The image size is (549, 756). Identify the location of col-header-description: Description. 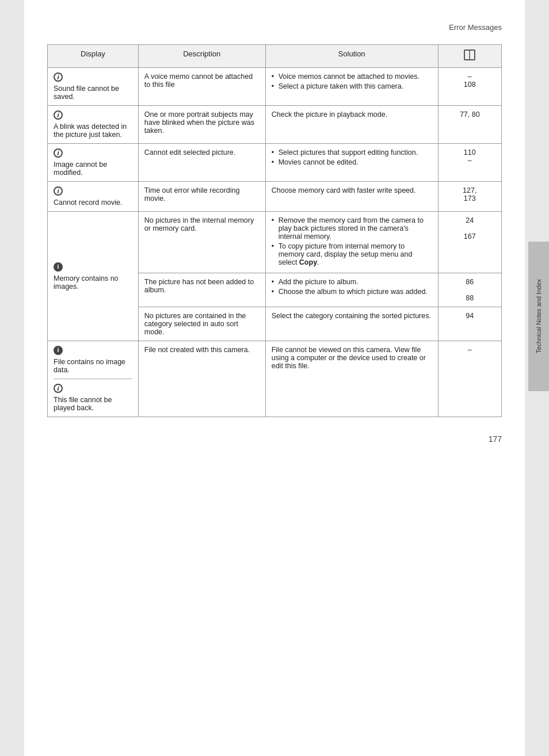
(201, 56).